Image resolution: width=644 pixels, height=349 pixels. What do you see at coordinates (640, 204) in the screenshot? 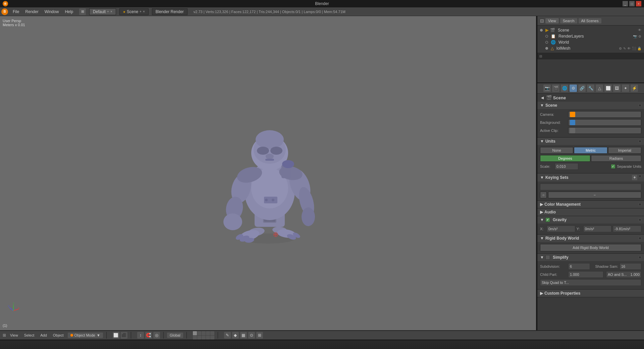
I see `cm-collapse-icon` at bounding box center [640, 204].